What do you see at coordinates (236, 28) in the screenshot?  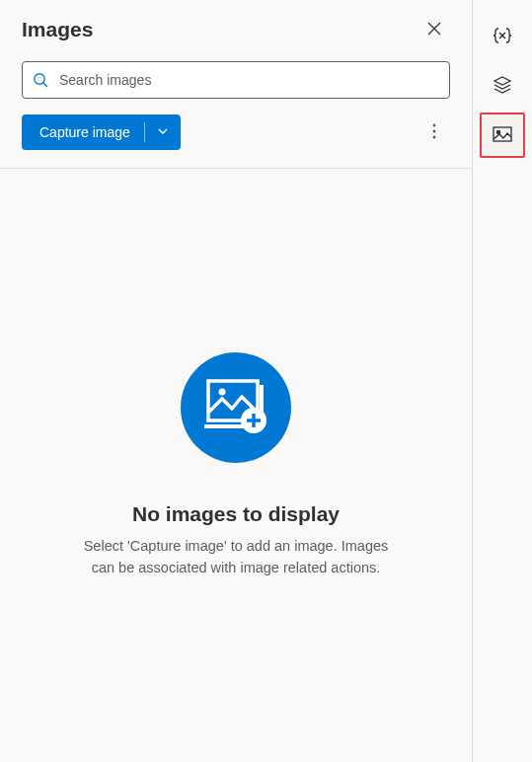 I see `panel-header: Images` at bounding box center [236, 28].